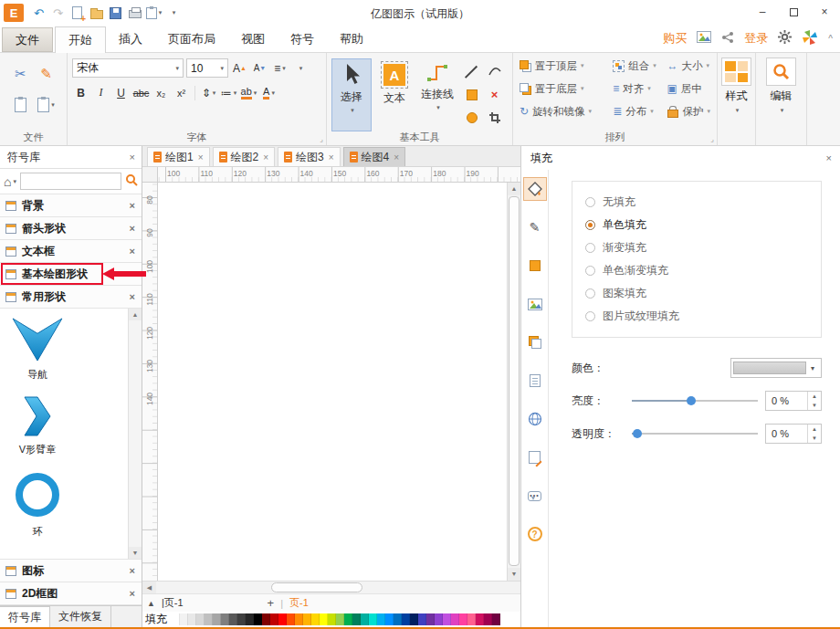 This screenshot has height=629, width=840. I want to click on font-name-select: 宋体▾, so click(128, 68).